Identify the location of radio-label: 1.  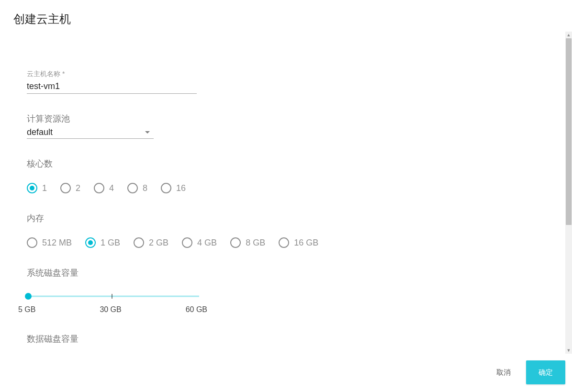
(45, 189).